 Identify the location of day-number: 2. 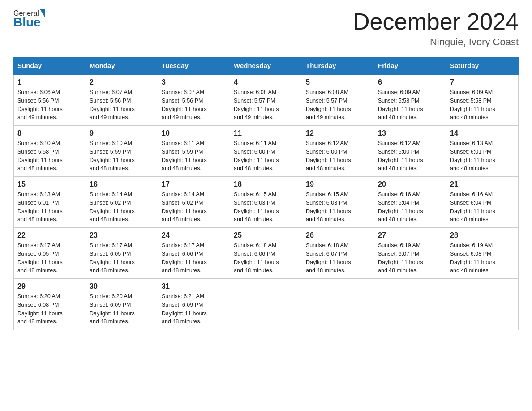
(122, 82).